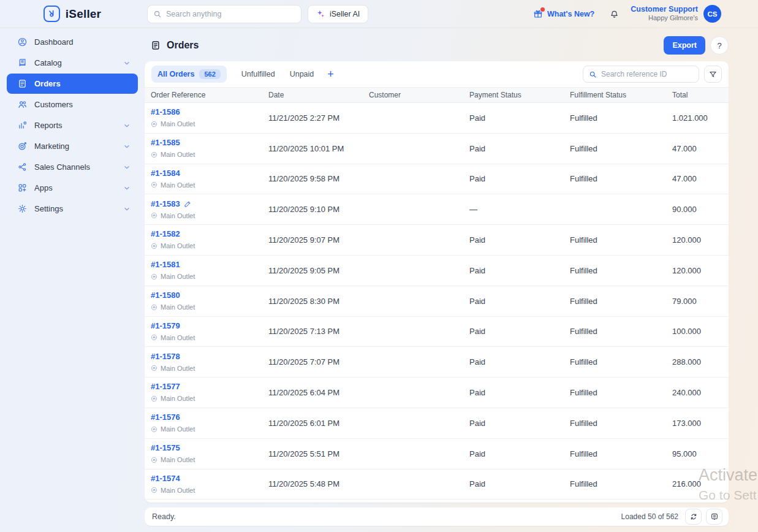 This screenshot has height=532, width=758. I want to click on reports-icon, so click(22, 125).